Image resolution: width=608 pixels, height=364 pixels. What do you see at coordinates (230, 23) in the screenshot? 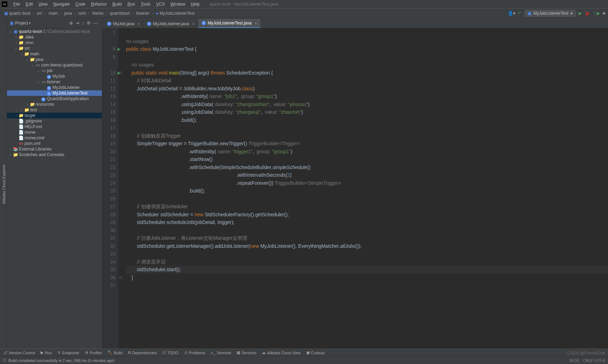
I see `tab-MyJobListenerTest.java: CMyJobListenerTest.java×` at bounding box center [230, 23].